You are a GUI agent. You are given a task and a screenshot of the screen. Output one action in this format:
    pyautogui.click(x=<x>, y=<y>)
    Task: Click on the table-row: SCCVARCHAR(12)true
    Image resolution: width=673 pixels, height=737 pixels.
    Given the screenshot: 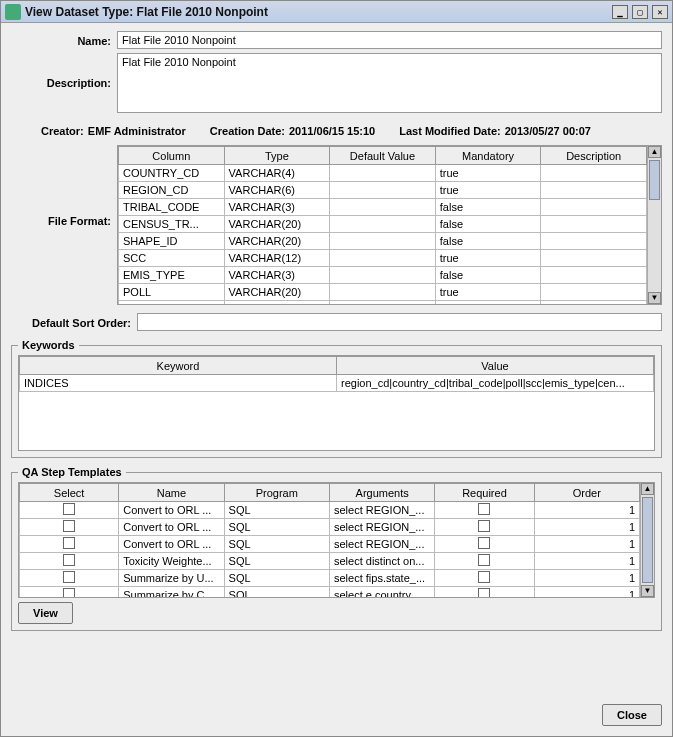 What is the action you would take?
    pyautogui.click(x=383, y=258)
    